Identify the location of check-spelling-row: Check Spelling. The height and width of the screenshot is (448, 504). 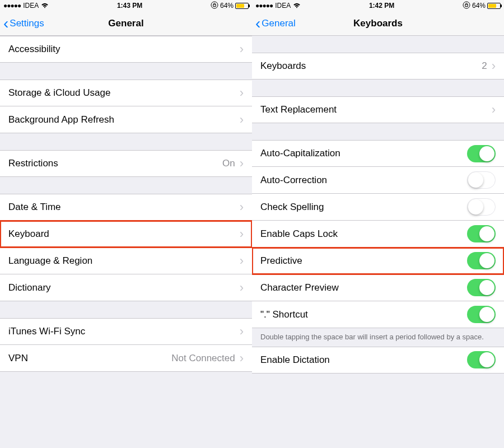
(378, 207).